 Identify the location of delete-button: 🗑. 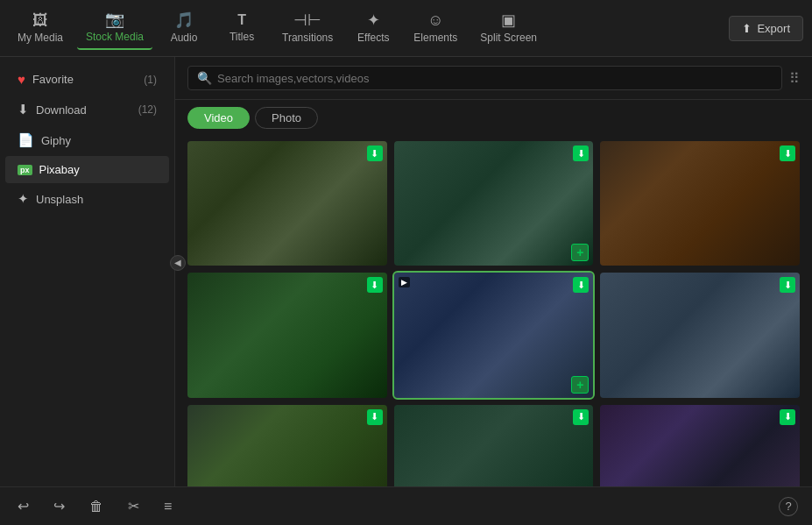
(96, 507).